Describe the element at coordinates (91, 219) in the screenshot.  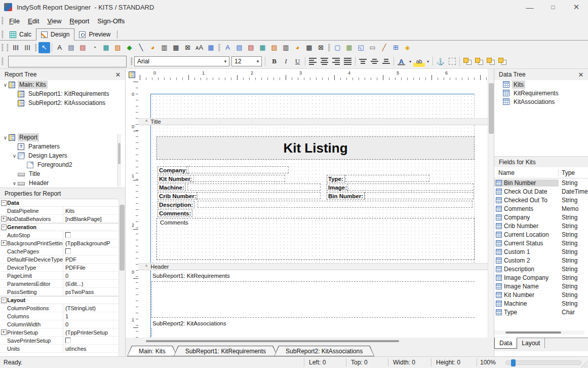
I see `property-value: [ndBlankPage]` at that location.